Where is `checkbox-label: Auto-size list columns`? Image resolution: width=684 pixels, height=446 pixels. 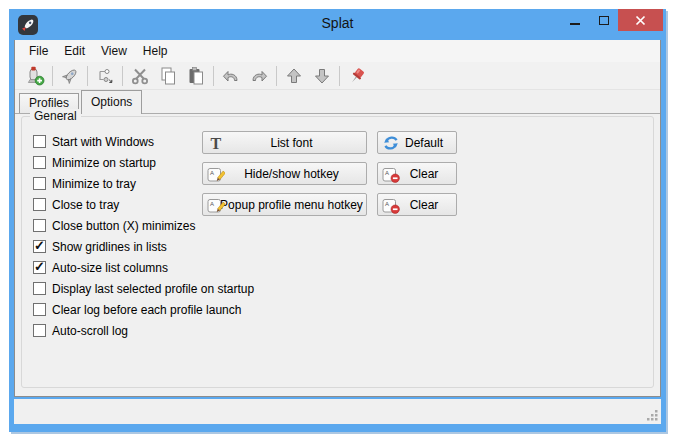
checkbox-label: Auto-size list columns is located at coordinates (110, 268).